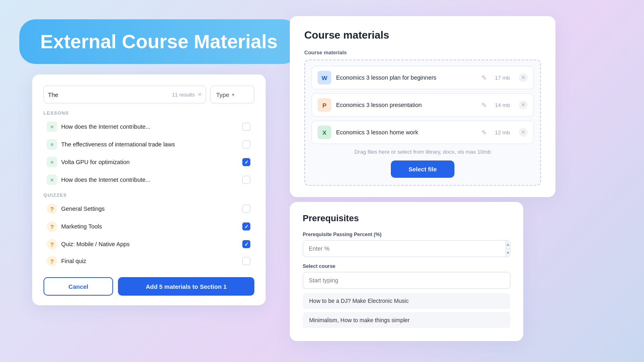 The image size is (644, 362). I want to click on prerequisites-panel: Prerequisites Prerequisite Passing Perce…, so click(407, 272).